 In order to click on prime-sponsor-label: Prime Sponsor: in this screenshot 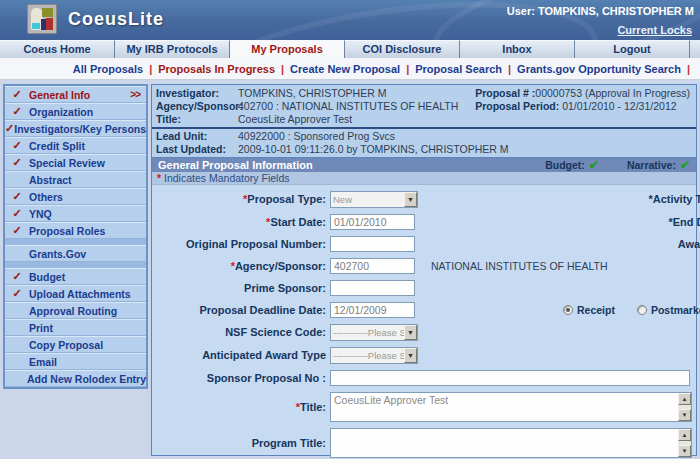, I will do `click(241, 288)`.